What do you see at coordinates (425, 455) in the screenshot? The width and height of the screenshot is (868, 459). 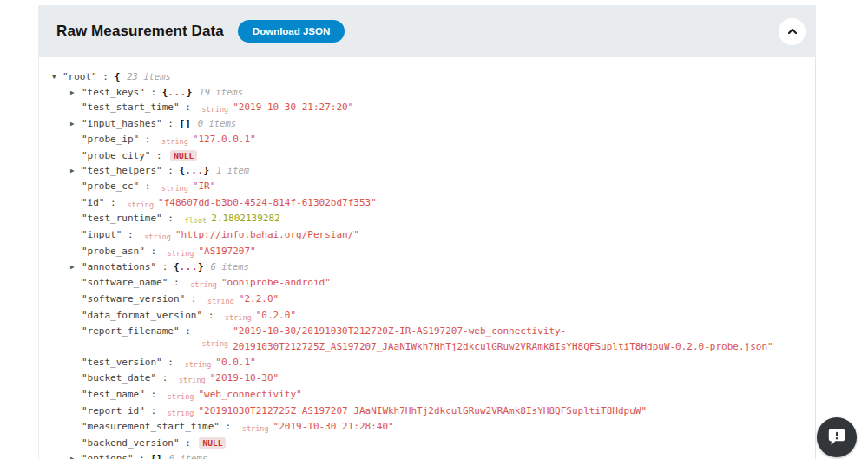 I see `json-row-options: ▶"options" : []0 items` at bounding box center [425, 455].